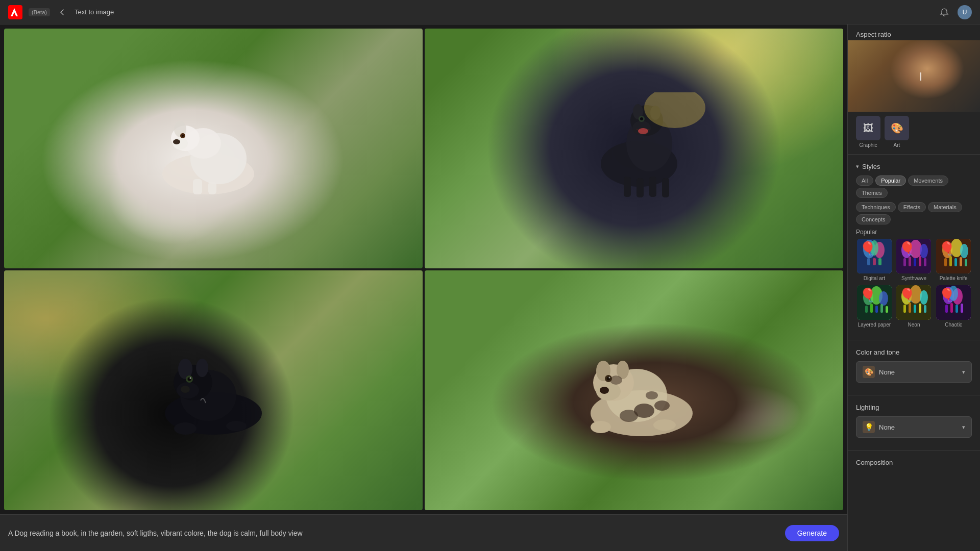 The height and width of the screenshot is (551, 980). What do you see at coordinates (914, 33) in the screenshot?
I see `aspect-ratio-label: Aspect ratio` at bounding box center [914, 33].